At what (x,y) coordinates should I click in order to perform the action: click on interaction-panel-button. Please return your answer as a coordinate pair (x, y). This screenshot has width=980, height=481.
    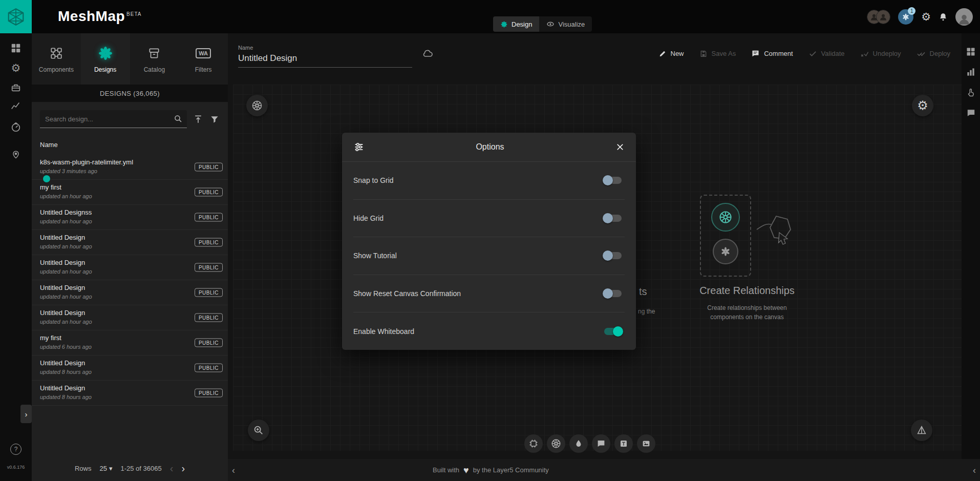
    Looking at the image, I should click on (971, 93).